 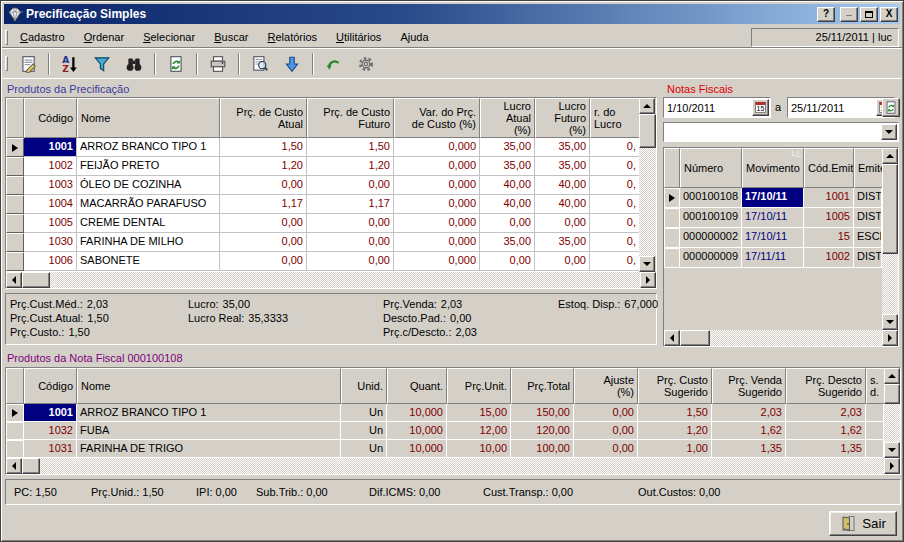 I want to click on cell-prc-total: 100,00, so click(x=542, y=449).